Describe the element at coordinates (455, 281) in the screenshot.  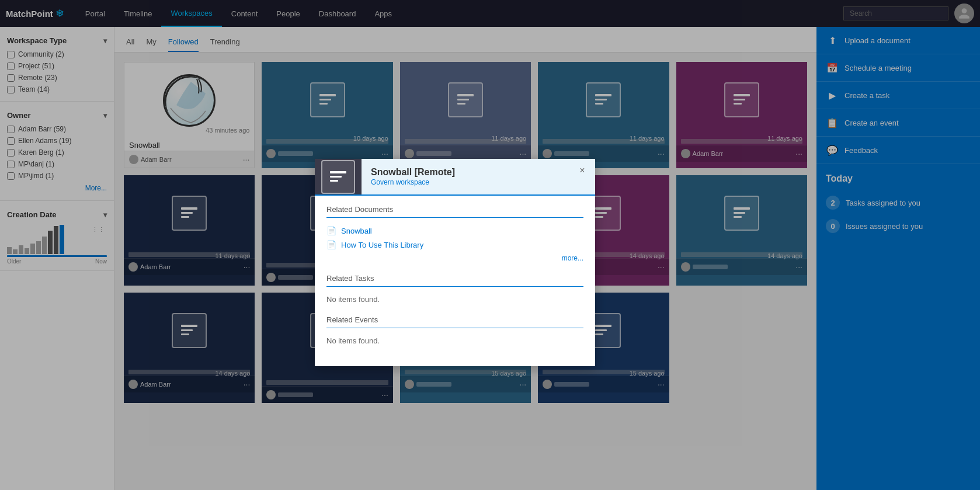
I see `modal-body: Related Documents 📄 Snowball 📄 How To Us…` at that location.